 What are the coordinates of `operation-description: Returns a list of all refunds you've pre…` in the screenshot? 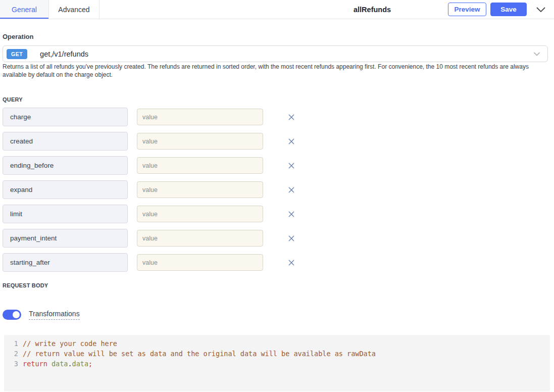 It's located at (275, 71).